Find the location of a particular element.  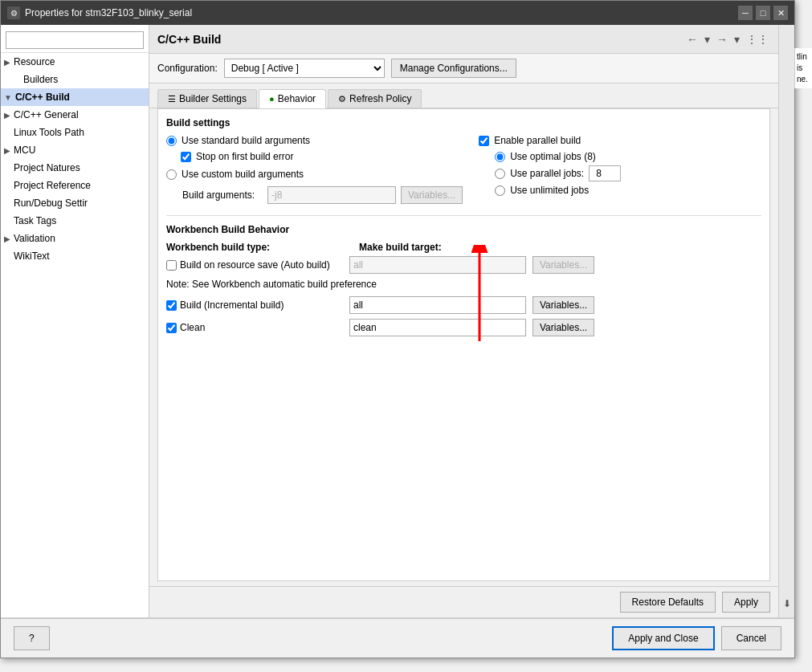

sidebar-label-validation: Validation is located at coordinates (35, 238).